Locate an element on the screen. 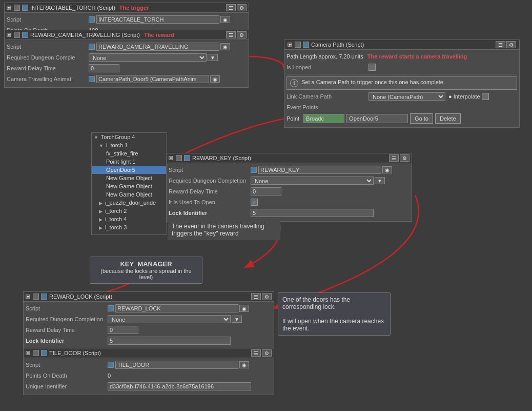 Image resolution: width=532 pixels, height=411 pixels. is-looped-checkbox is located at coordinates (372, 67).